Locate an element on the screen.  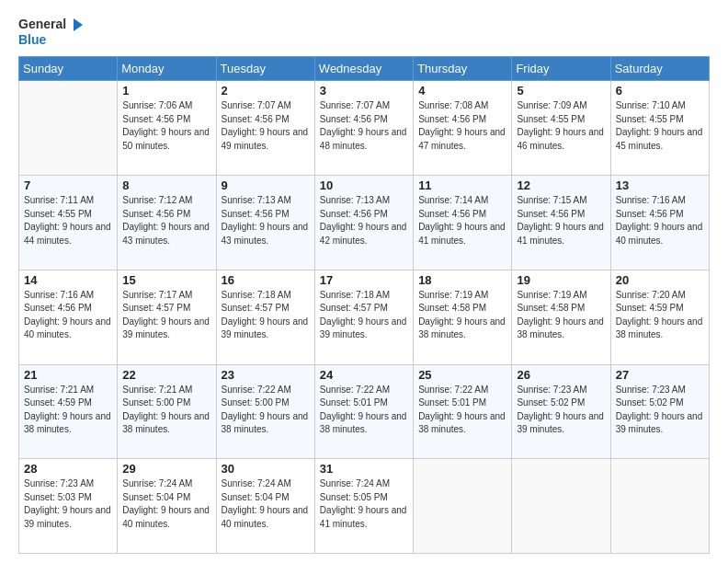
day-info: Sunrise: 7:24 AMSunset: 5:05 PMDaylight:… is located at coordinates (364, 504).